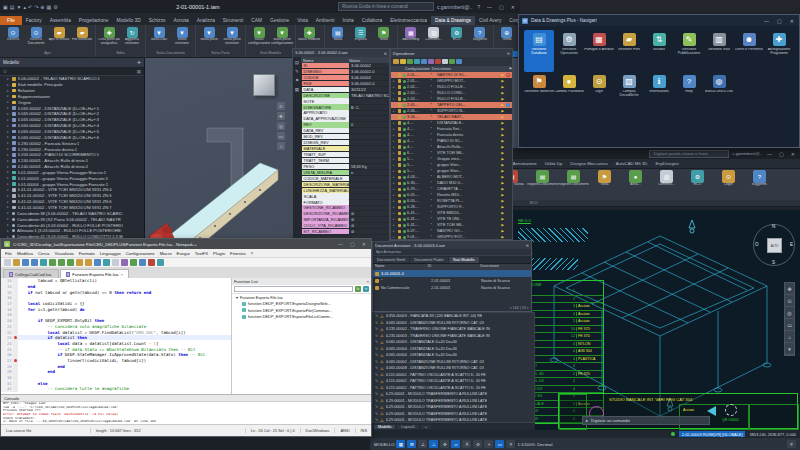 The width and height of the screenshot is (800, 450). What do you see at coordinates (659, 93) in the screenshot?
I see `launcher-tile: ℹ Informazioni` at bounding box center [659, 93].